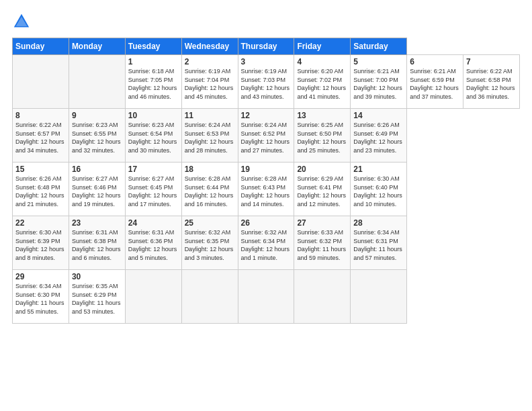 Image resolution: width=532 pixels, height=411 pixels. What do you see at coordinates (97, 47) in the screenshot?
I see `day-of-week-header: Monday` at bounding box center [97, 47].